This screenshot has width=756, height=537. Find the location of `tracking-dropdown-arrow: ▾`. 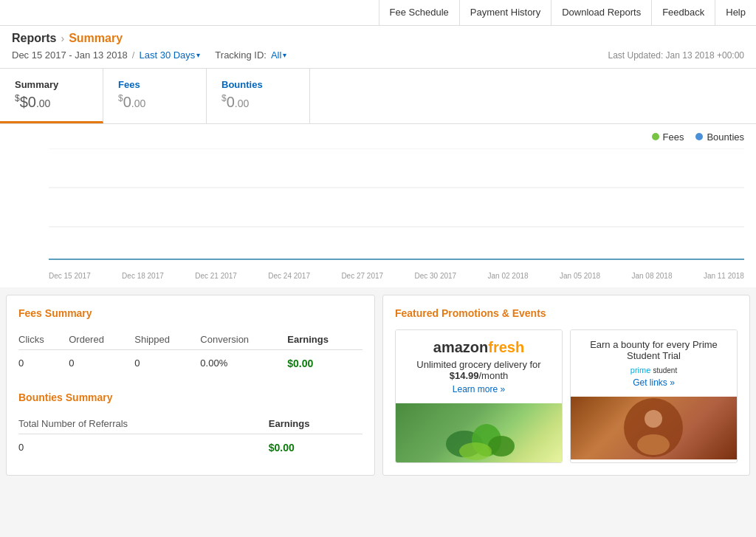

tracking-dropdown-arrow: ▾ is located at coordinates (285, 55).